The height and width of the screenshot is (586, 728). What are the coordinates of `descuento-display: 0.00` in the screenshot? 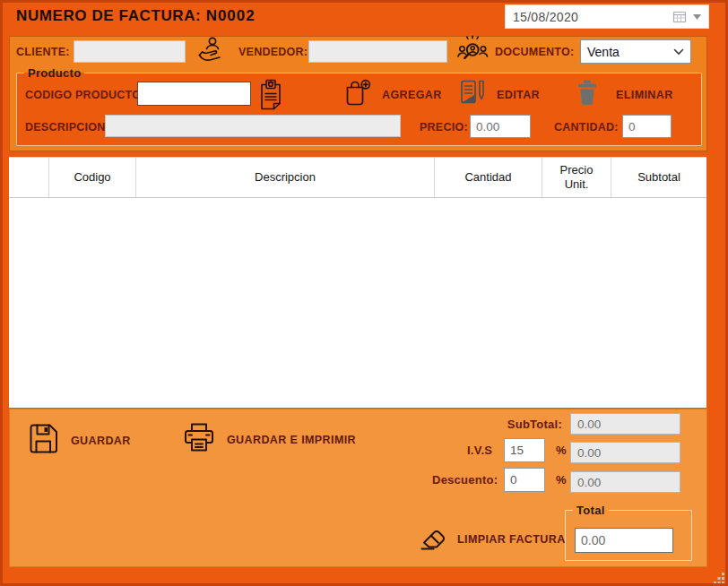 It's located at (626, 482).